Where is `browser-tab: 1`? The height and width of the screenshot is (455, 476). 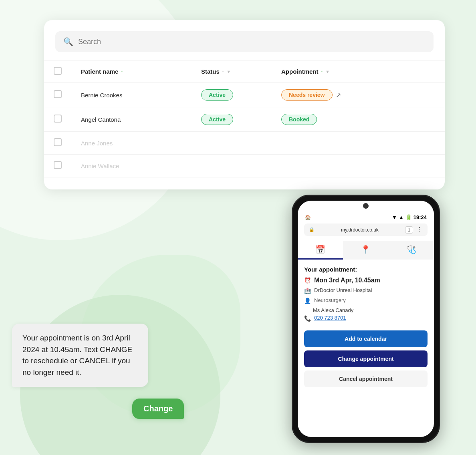
browser-tab: 1 is located at coordinates (409, 230).